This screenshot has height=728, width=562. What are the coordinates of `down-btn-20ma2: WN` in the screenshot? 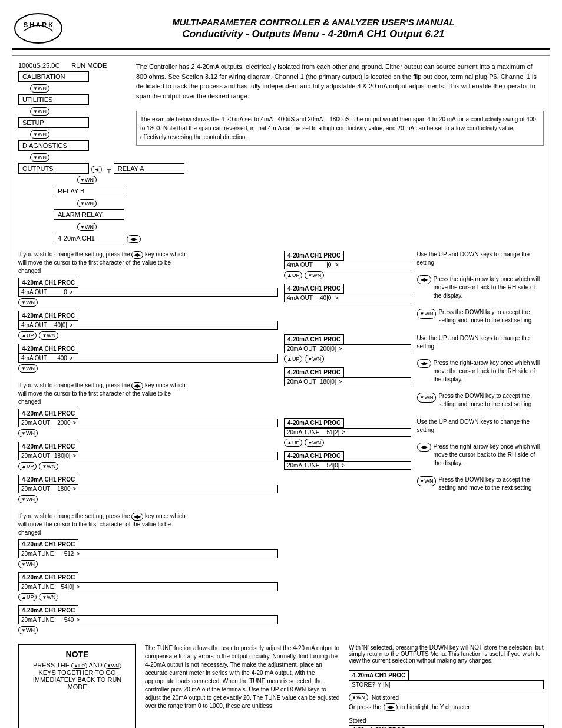 It's located at (48, 466).